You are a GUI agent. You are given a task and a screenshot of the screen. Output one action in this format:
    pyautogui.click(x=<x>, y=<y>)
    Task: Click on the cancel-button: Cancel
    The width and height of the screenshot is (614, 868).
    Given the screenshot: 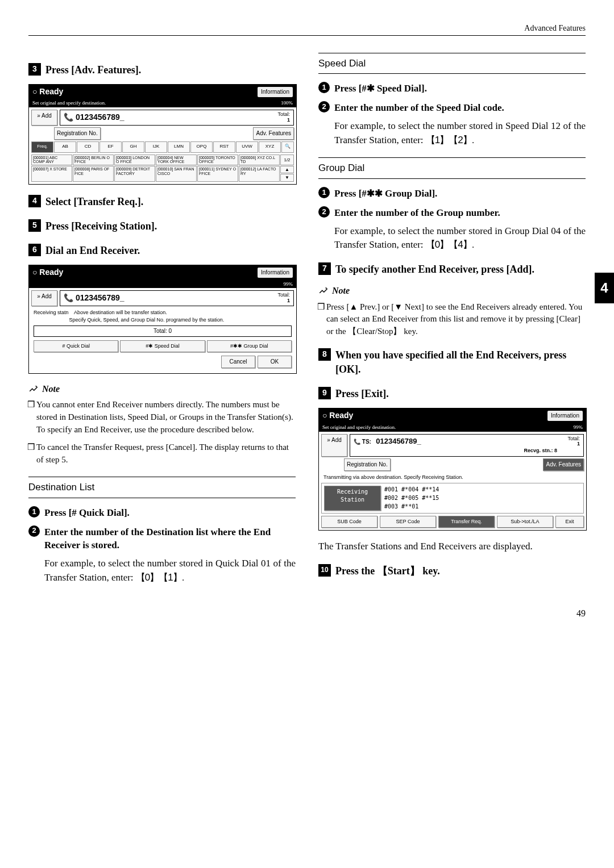 What is the action you would take?
    pyautogui.click(x=238, y=362)
    